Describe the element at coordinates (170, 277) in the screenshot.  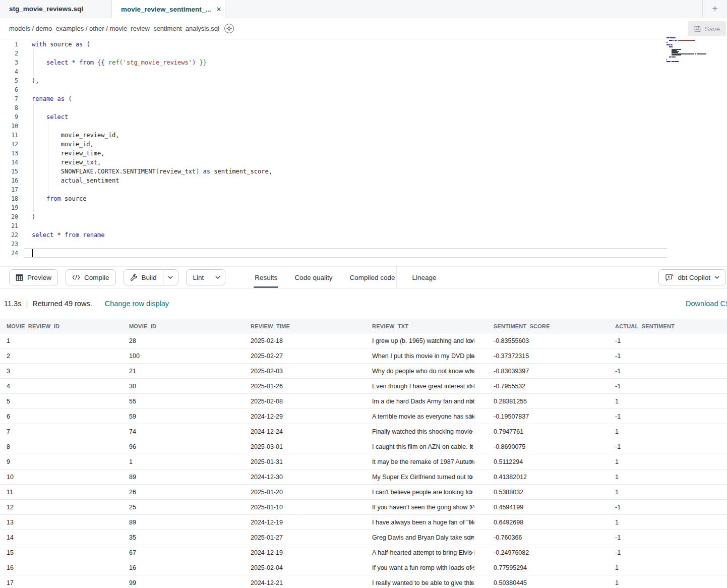
I see `build-dropdown-button` at that location.